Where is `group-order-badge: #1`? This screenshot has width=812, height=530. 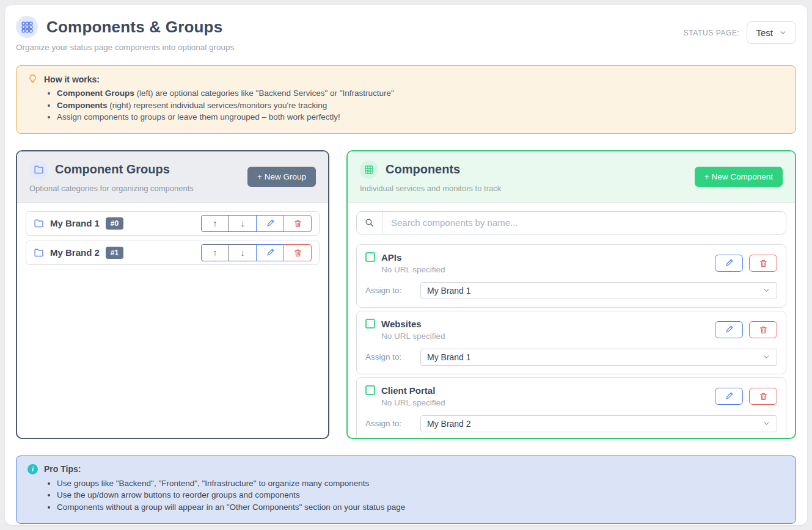
group-order-badge: #1 is located at coordinates (115, 253).